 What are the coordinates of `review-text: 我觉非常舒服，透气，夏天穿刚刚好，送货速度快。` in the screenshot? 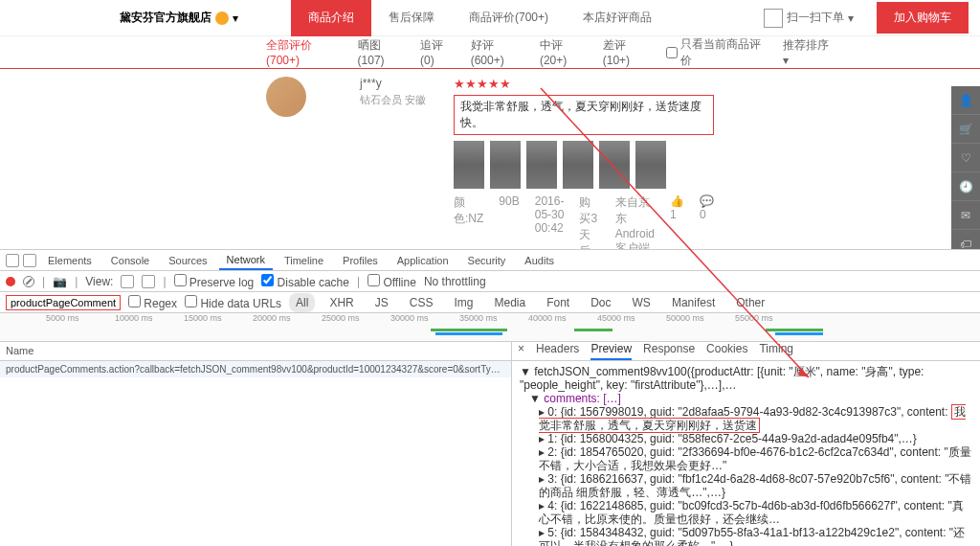 It's located at (584, 115).